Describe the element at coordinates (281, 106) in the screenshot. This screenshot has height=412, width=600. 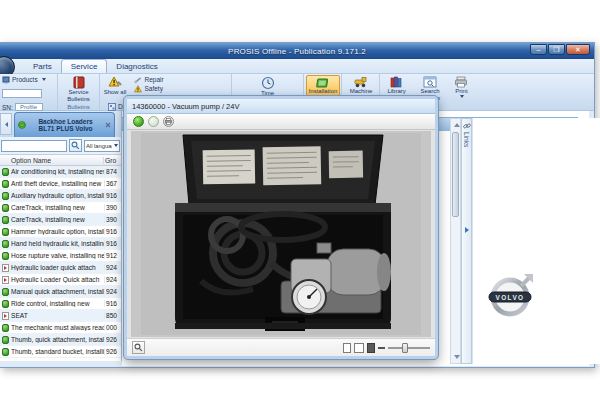
I see `image-viewer-titlebar: 14360000 - Vacuum pump / 24V` at that location.